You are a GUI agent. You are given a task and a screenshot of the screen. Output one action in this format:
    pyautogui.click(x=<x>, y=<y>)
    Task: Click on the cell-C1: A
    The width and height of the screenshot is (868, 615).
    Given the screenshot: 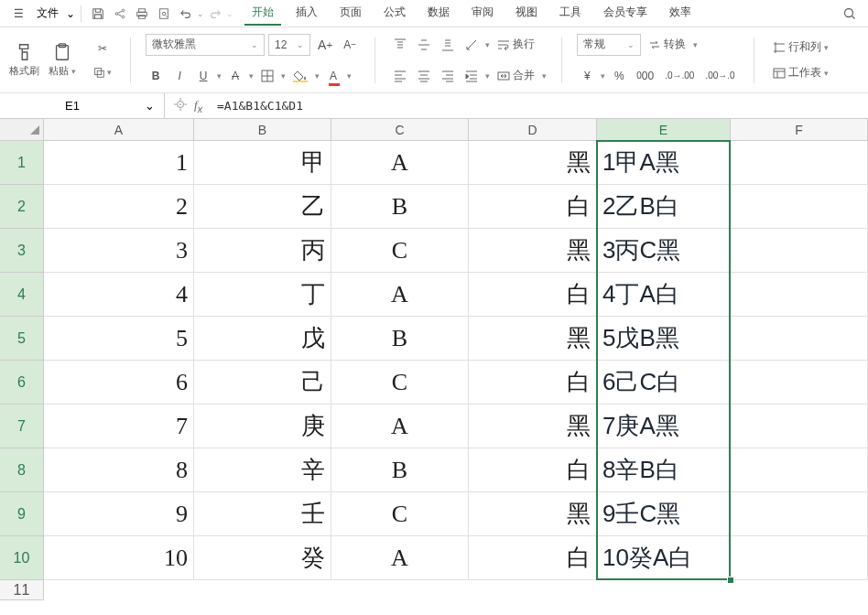 What is the action you would take?
    pyautogui.click(x=400, y=163)
    